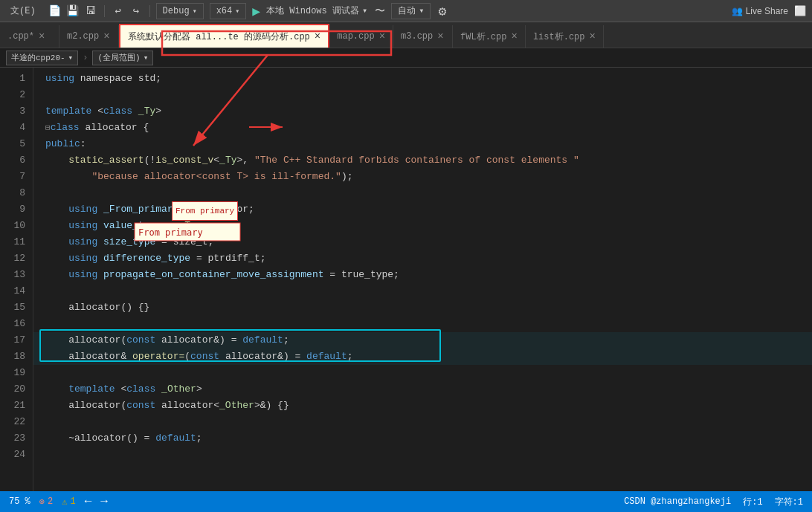 The width and height of the screenshot is (812, 512). Describe the element at coordinates (16, 79) in the screenshot. I see `line-num-1: 1` at that location.